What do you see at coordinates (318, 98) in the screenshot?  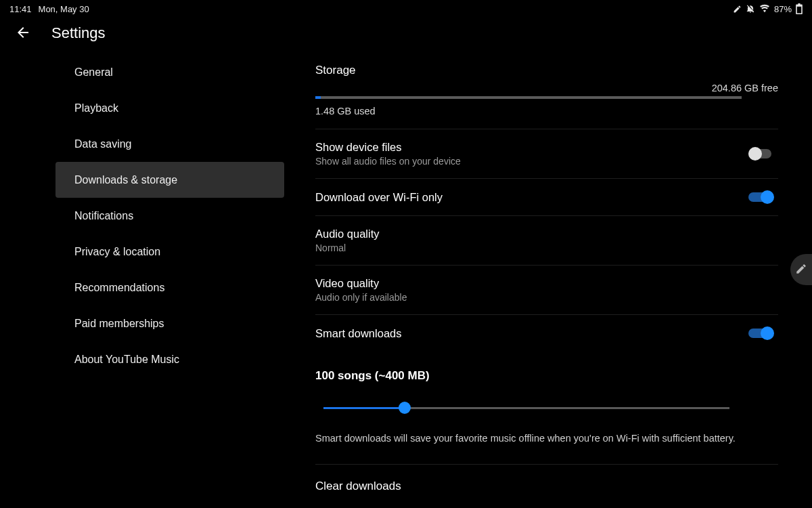 I see `storage-bar-fill` at bounding box center [318, 98].